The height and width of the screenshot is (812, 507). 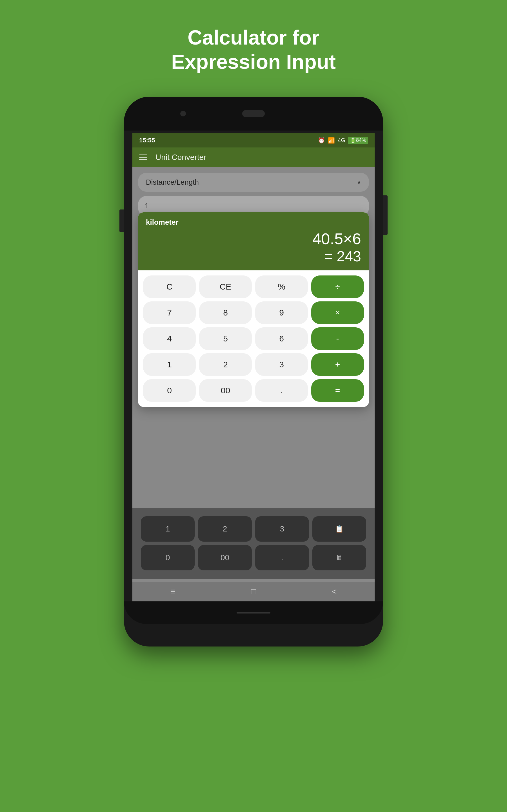 I want to click on app-toolbar: Unit Converter, so click(x=253, y=157).